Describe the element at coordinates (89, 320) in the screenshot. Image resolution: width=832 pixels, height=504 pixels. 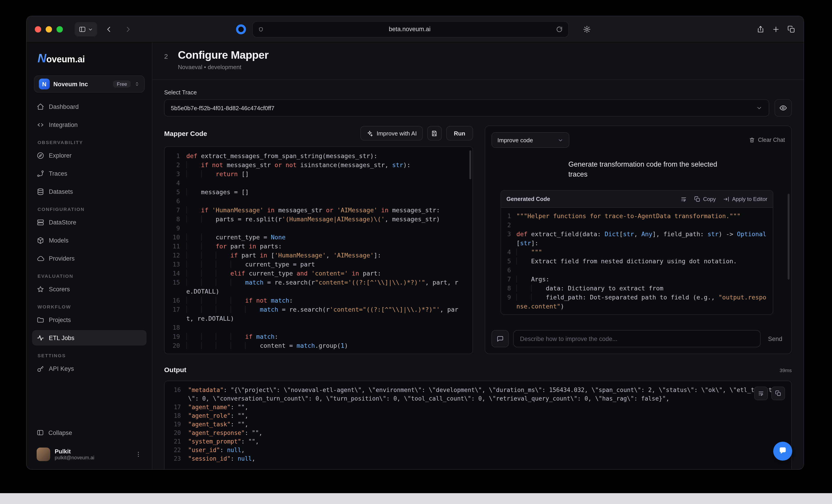
I see `sidebar-item-projects: Projects` at that location.